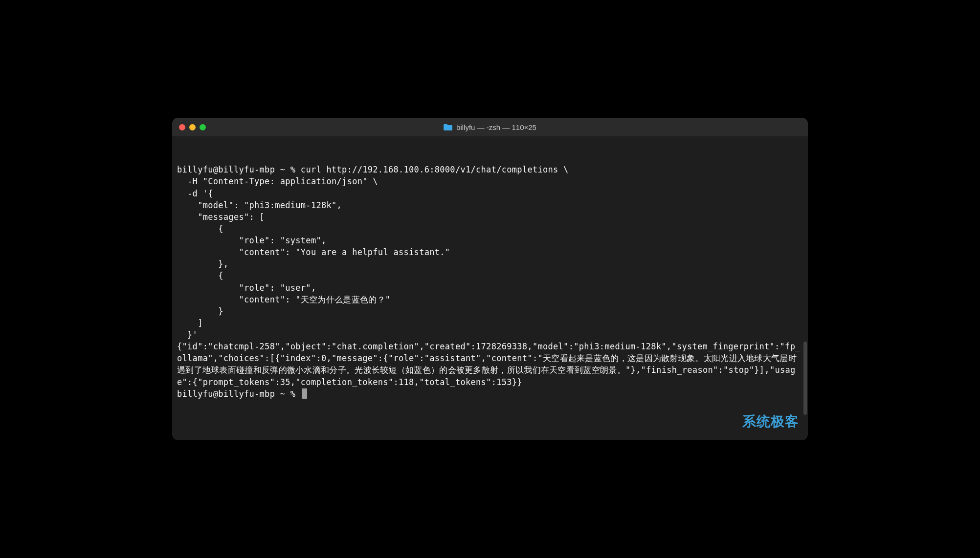  Describe the element at coordinates (304, 394) in the screenshot. I see `cursor` at that location.